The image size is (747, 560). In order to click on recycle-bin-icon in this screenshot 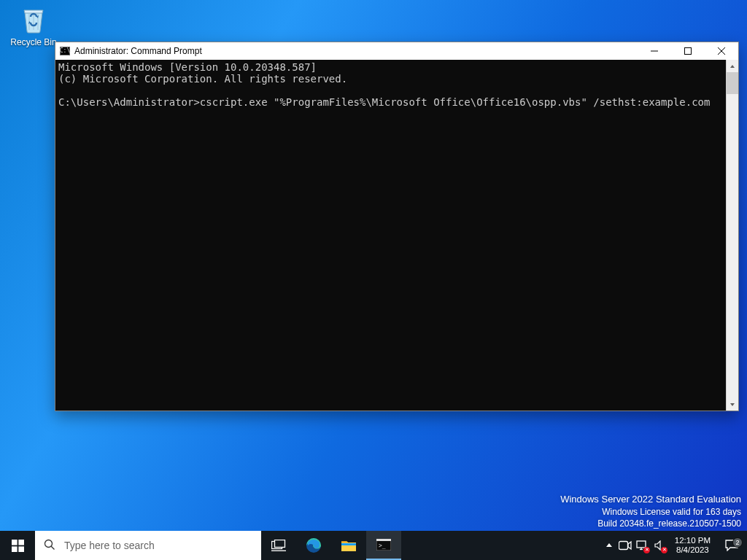, I will do `click(34, 19)`.